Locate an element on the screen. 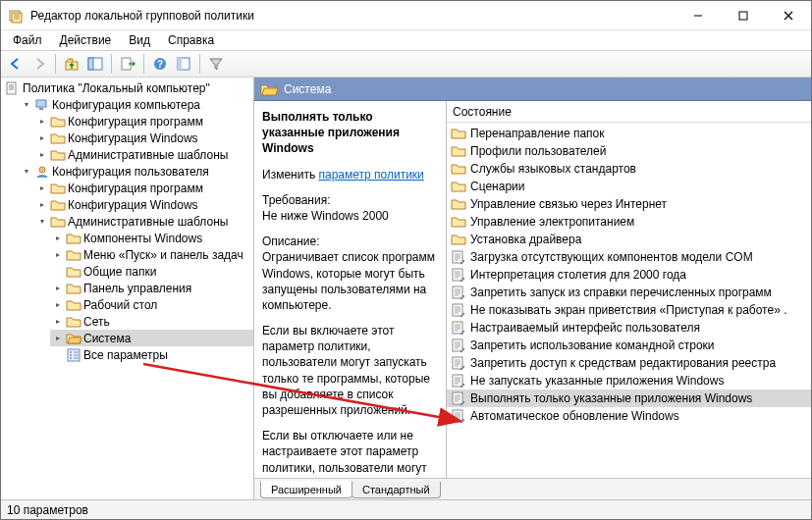  view-tabs: Расширенный Стандартный is located at coordinates (532, 489).